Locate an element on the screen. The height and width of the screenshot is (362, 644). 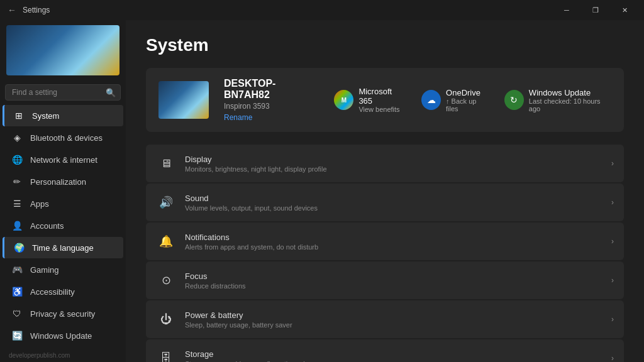
sidebar-item-network: 🌐 Network & internet is located at coordinates (63, 160).